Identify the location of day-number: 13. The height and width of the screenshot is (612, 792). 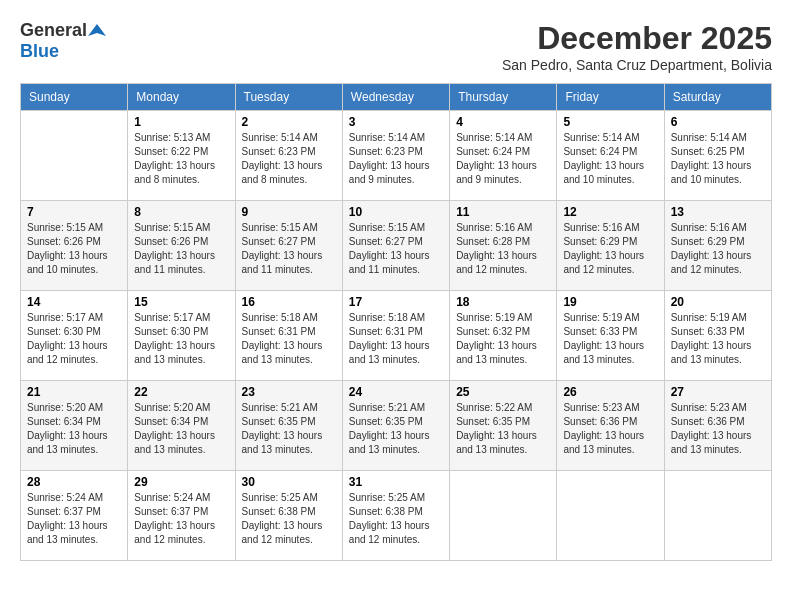
(718, 212).